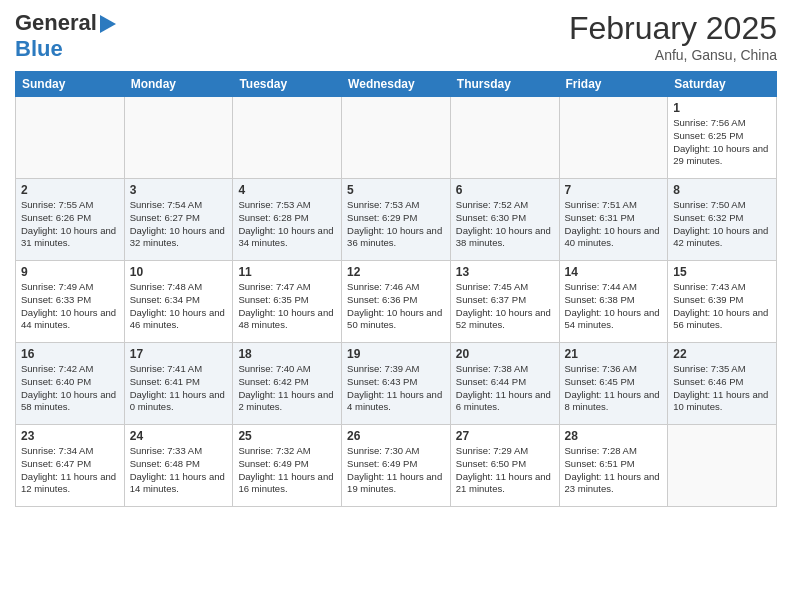 This screenshot has height=612, width=792. I want to click on logo-text: General Blue, so click(66, 36).